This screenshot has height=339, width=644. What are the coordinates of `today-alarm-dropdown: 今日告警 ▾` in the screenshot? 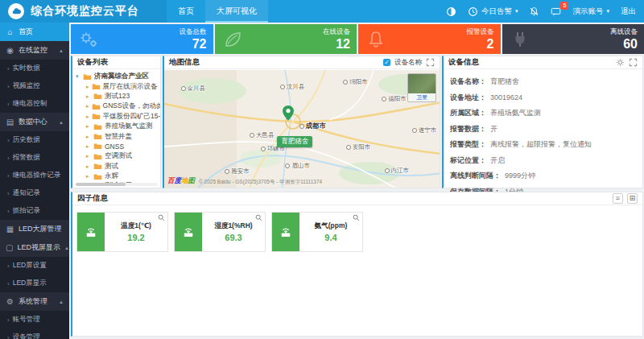 It's located at (493, 11).